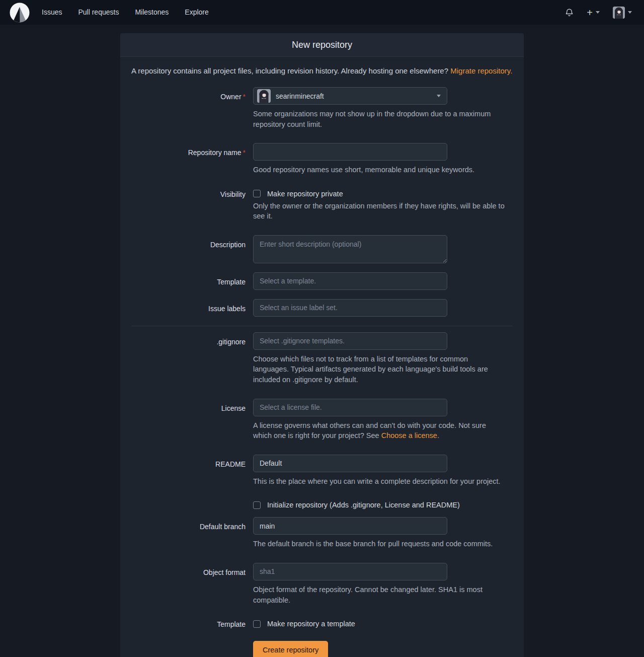 Image resolution: width=644 pixels, height=657 pixels. Describe the element at coordinates (593, 13) in the screenshot. I see `create-menu-button: +` at that location.